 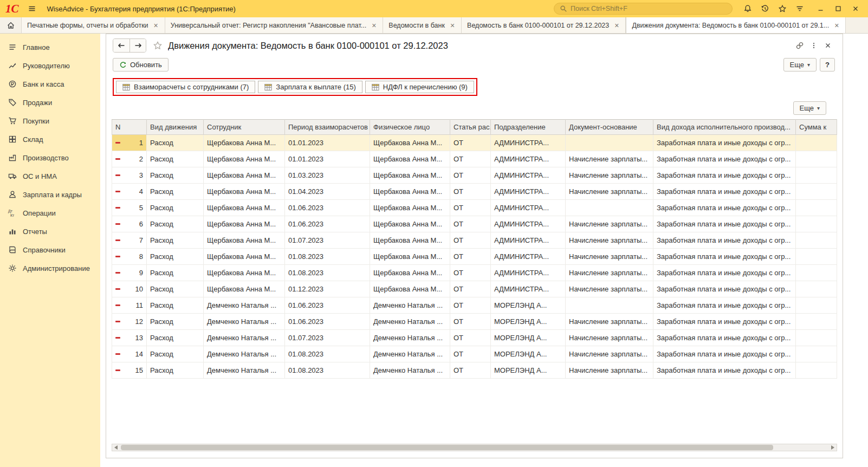 What do you see at coordinates (765, 9) in the screenshot?
I see `history-button` at bounding box center [765, 9].